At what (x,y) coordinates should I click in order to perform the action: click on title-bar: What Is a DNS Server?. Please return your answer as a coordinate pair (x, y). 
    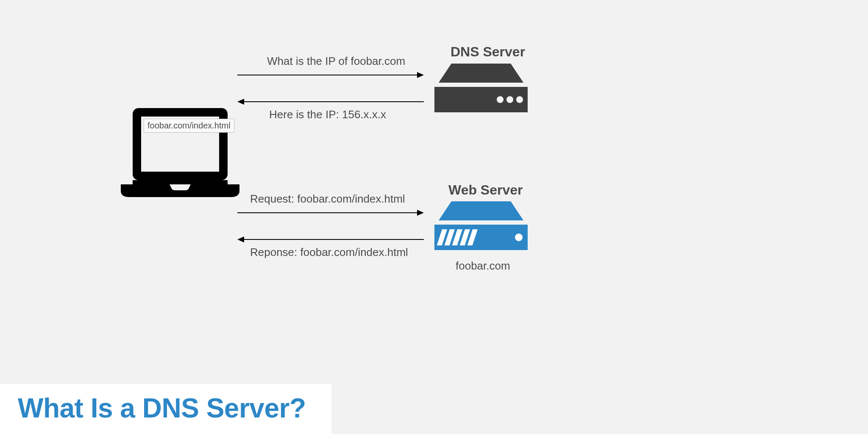
    Looking at the image, I should click on (166, 409).